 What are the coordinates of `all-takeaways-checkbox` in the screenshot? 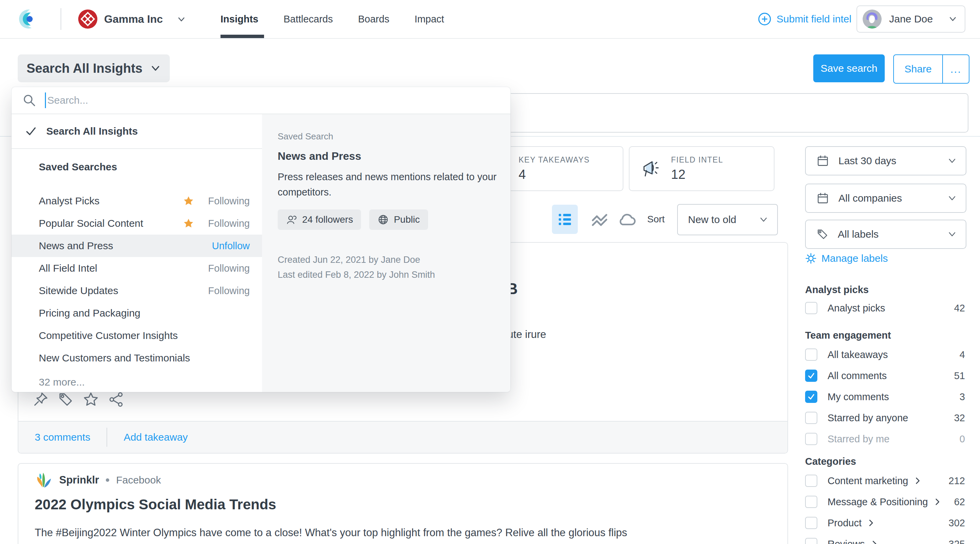 It's located at (811, 355).